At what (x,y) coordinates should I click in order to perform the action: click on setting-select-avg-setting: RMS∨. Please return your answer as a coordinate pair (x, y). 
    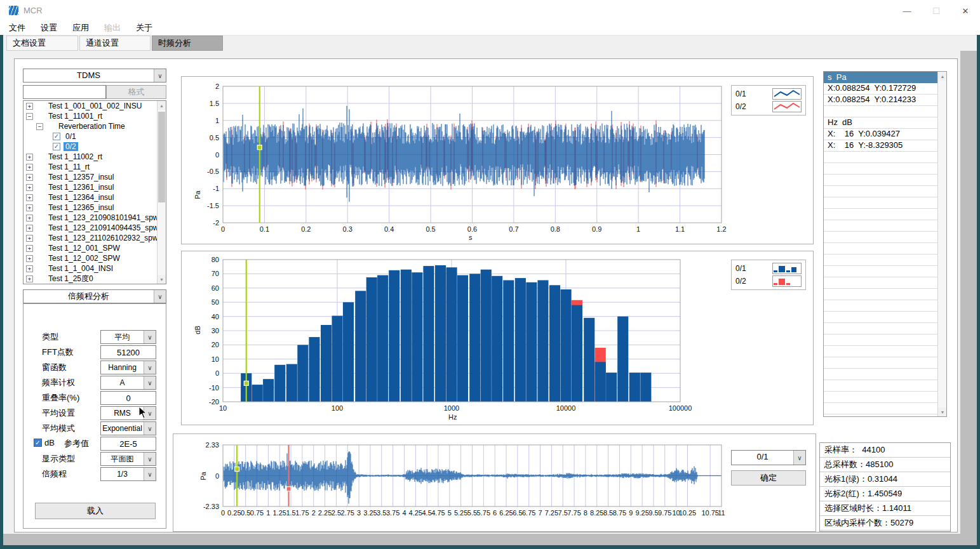
    Looking at the image, I should click on (128, 413).